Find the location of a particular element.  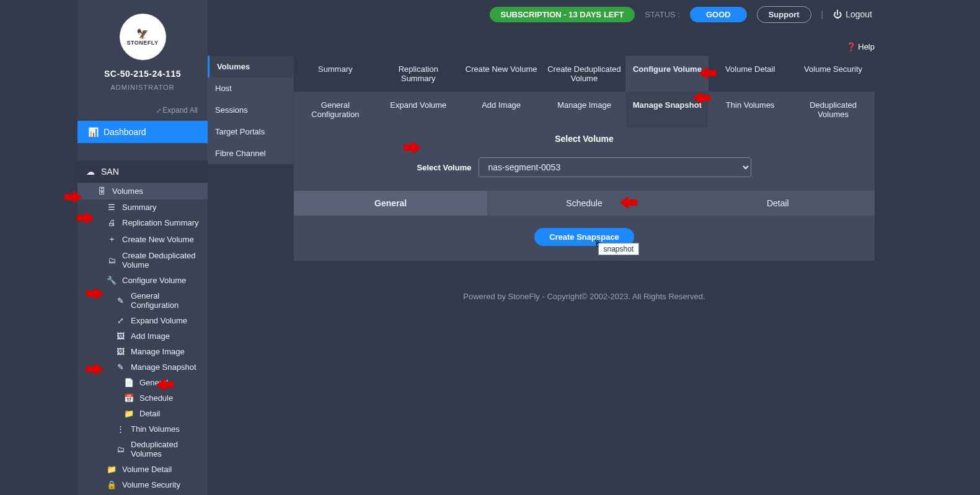

primary-tabs: Summary Replication Summary Create New V… is located at coordinates (584, 74).